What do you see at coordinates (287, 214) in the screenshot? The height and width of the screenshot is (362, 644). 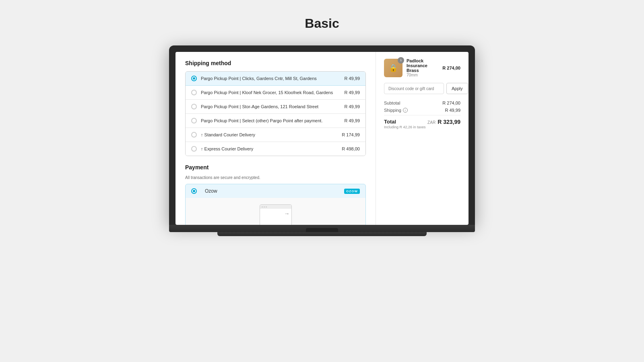 I see `redirect-arrow-icon: →` at bounding box center [287, 214].